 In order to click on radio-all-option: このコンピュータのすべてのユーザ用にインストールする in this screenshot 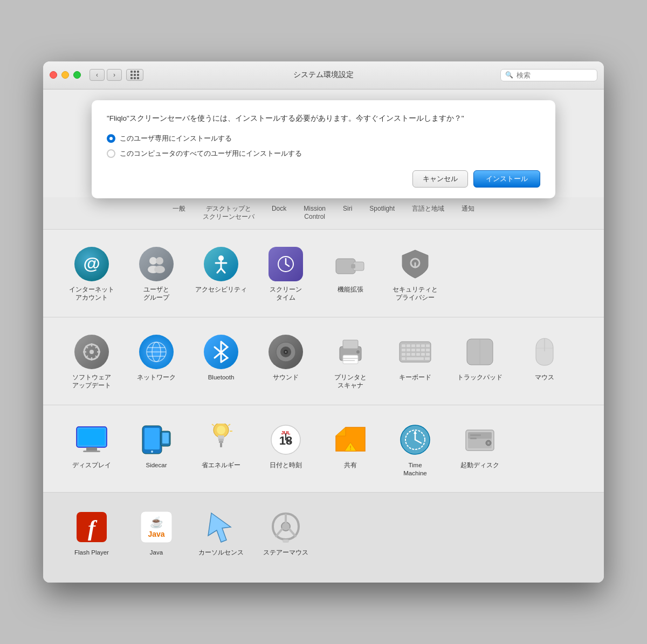, I will do `click(324, 154)`.